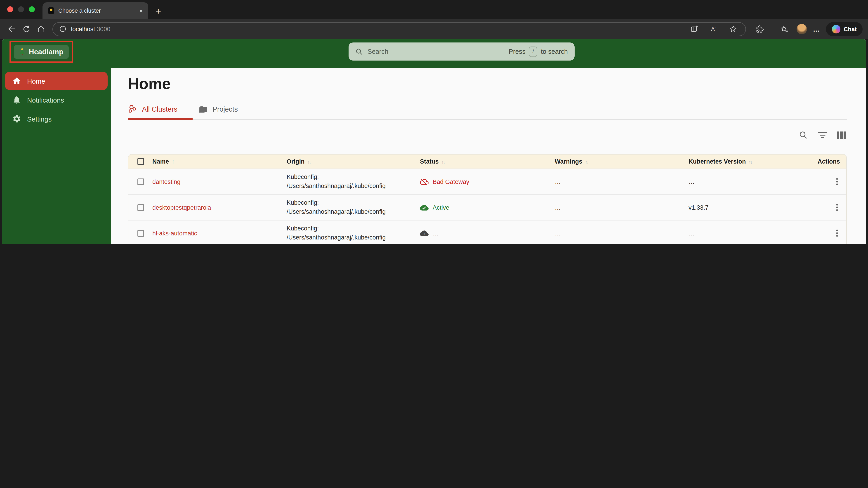 This screenshot has width=868, height=488. What do you see at coordinates (41, 52) in the screenshot?
I see `headlamp-logo-button: Headlamp` at bounding box center [41, 52].